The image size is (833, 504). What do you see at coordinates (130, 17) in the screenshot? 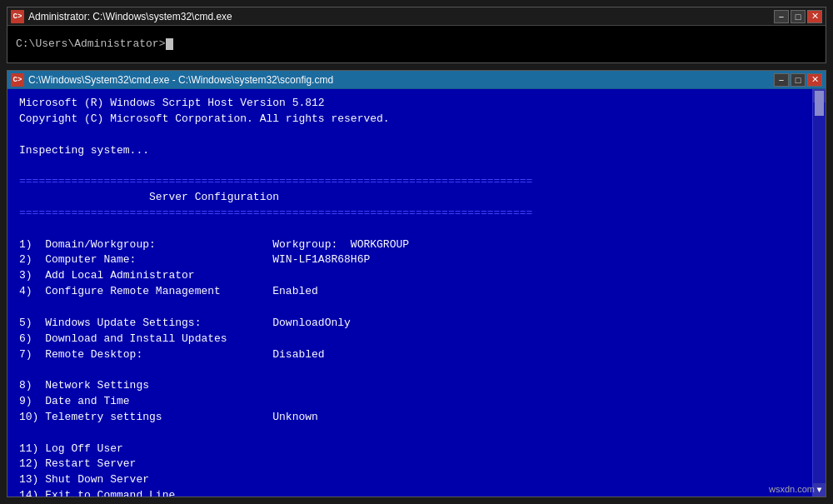
I see `titlebar-top-title: Administrator: C:\Windows\system32\cmd.e…` at bounding box center [130, 17].